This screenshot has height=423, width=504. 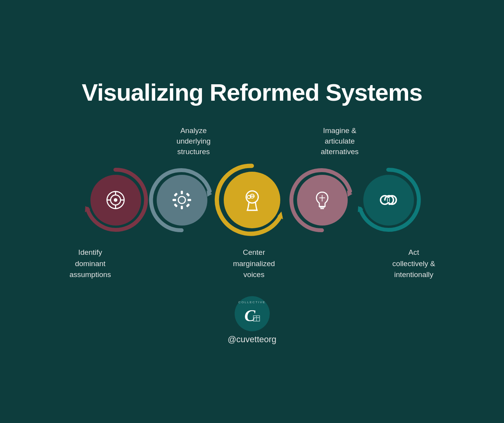 What do you see at coordinates (115, 200) in the screenshot?
I see `circle-identify` at bounding box center [115, 200].